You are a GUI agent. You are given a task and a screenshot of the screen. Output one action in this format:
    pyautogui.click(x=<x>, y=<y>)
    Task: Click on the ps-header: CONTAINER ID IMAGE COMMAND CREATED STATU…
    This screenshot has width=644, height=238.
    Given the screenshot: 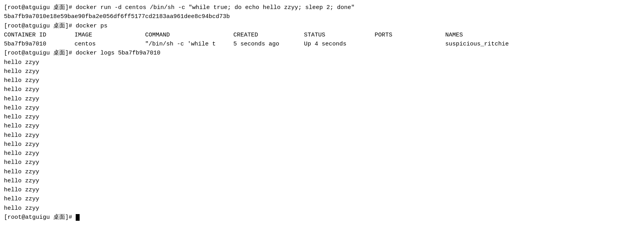 What is the action you would take?
    pyautogui.click(x=322, y=35)
    